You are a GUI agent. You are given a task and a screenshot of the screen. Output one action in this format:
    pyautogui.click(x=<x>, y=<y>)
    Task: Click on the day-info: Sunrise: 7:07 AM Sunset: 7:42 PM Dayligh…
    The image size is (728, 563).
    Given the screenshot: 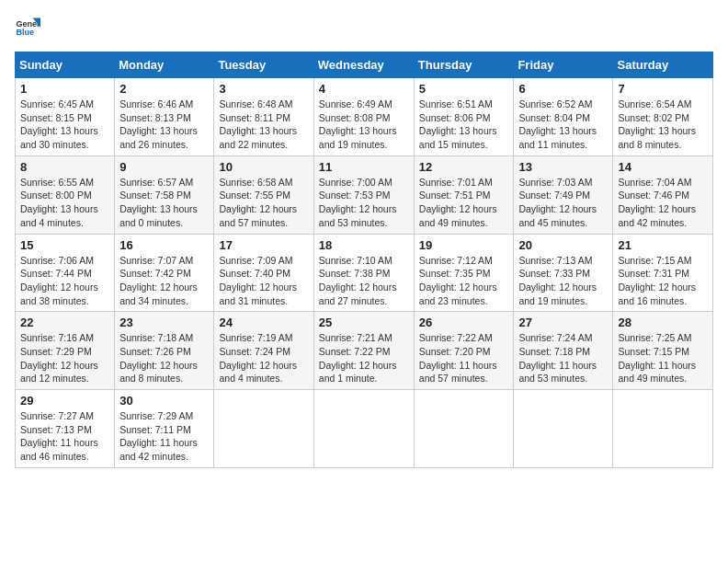 What is the action you would take?
    pyautogui.click(x=164, y=282)
    